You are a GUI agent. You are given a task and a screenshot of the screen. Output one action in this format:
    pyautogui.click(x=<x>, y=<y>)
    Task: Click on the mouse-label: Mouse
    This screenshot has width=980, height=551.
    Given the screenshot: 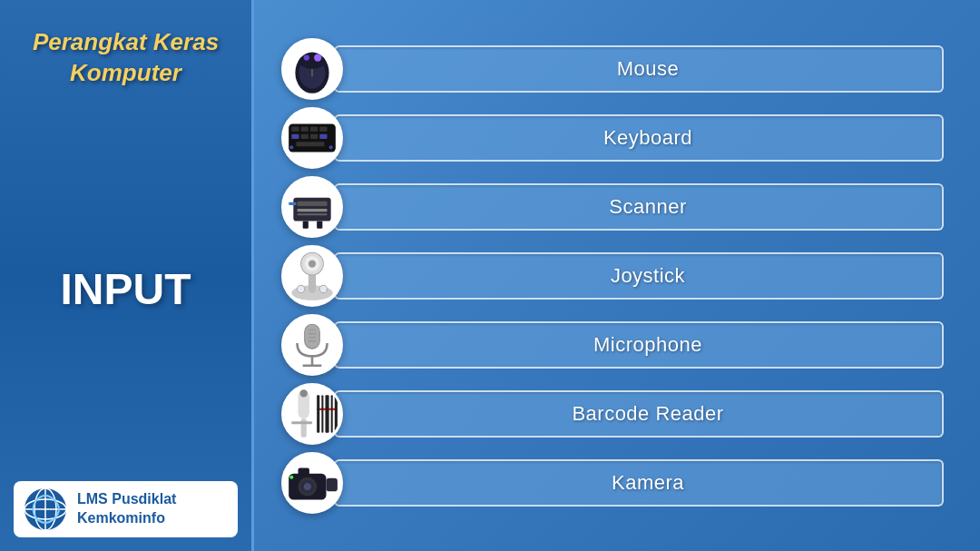 What is the action you would take?
    pyautogui.click(x=648, y=69)
    